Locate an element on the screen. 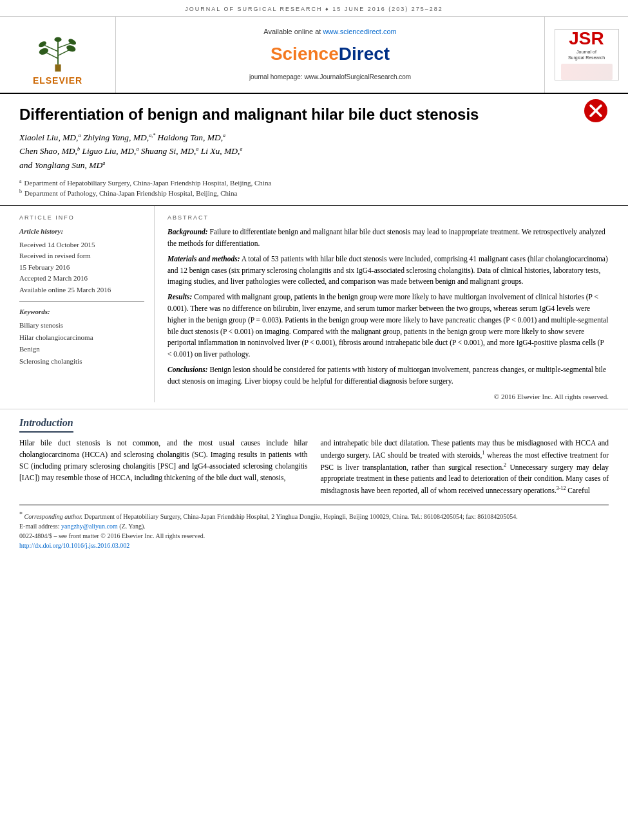  keyword-4: Sclerosing cholangitis is located at coordinates (82, 362).